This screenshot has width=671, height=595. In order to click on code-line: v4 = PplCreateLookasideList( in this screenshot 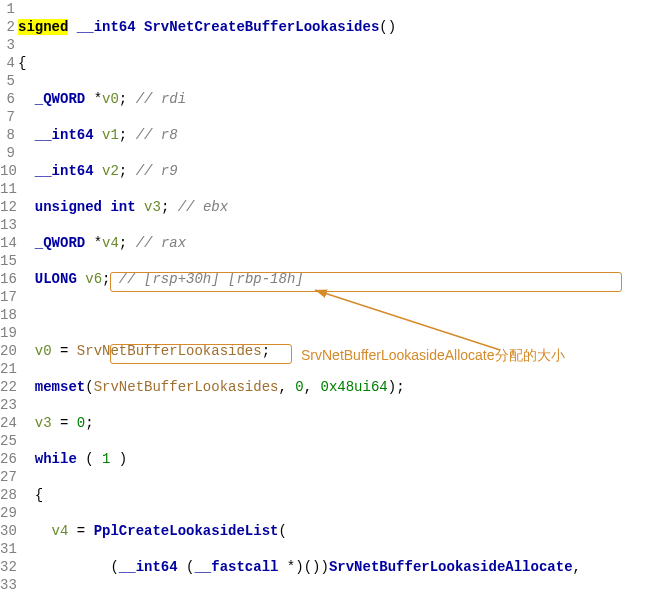, I will do `click(300, 531)`.